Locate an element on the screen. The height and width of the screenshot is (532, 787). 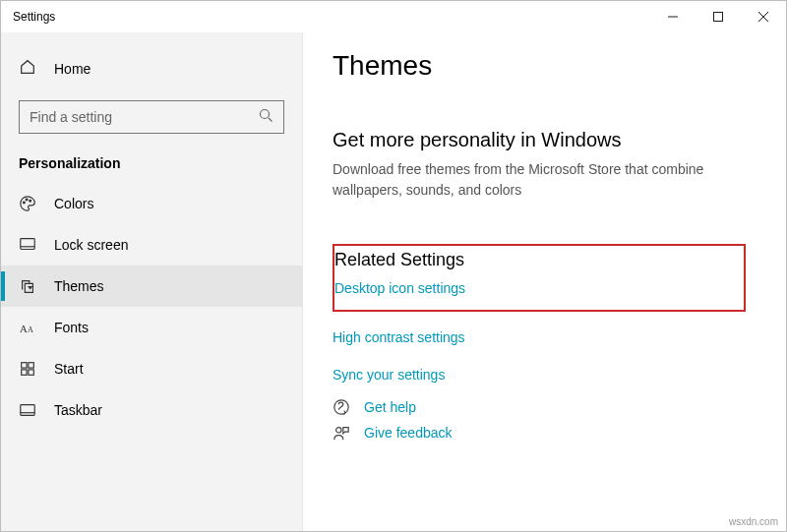
section-description: Download free themes from the Microsoft … is located at coordinates (539, 180).